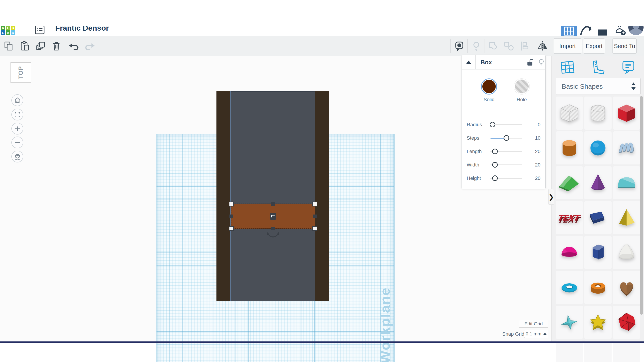  I want to click on snap-grid-select: 0.1 mm, so click(536, 334).